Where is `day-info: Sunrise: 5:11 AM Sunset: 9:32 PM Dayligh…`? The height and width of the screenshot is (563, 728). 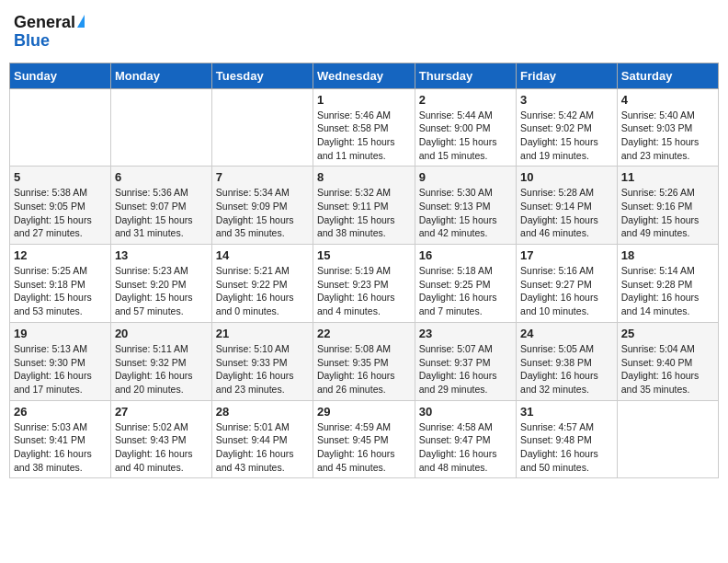
day-info: Sunrise: 5:11 AM Sunset: 9:32 PM Dayligh… is located at coordinates (162, 370).